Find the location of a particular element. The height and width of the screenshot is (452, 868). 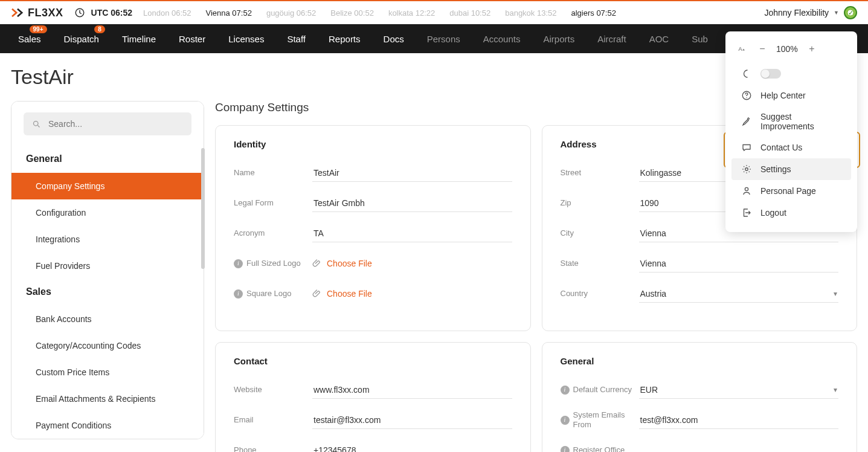

sidebar-item: Custom Price Items is located at coordinates (108, 372).